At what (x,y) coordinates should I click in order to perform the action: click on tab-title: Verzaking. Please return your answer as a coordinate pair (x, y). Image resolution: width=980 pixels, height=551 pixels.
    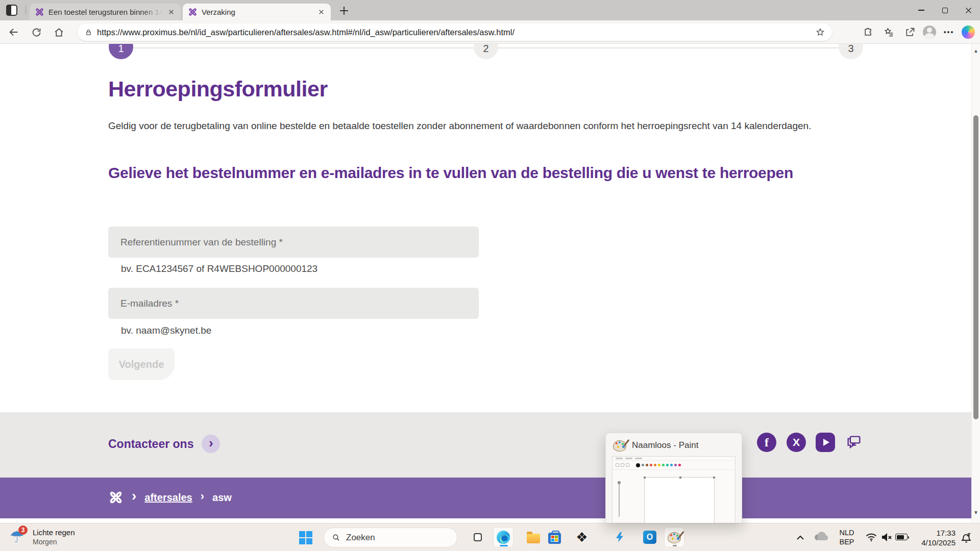
    Looking at the image, I should click on (257, 12).